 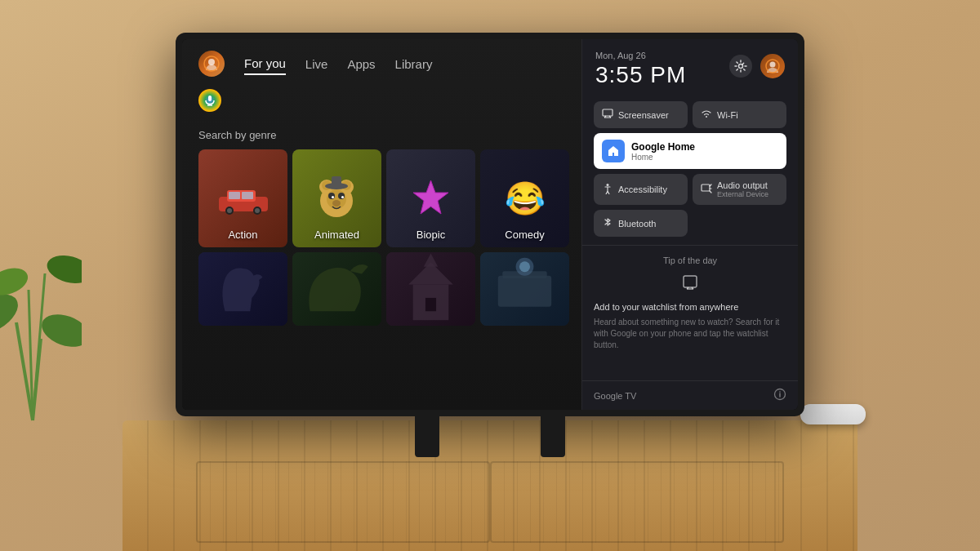 I want to click on google-home-title: Google Home, so click(x=663, y=147).